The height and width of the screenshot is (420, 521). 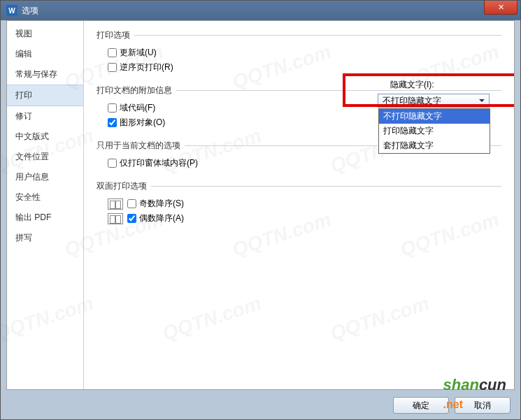 I want to click on dropdown-option: 打印隐藏文字, so click(x=434, y=131).